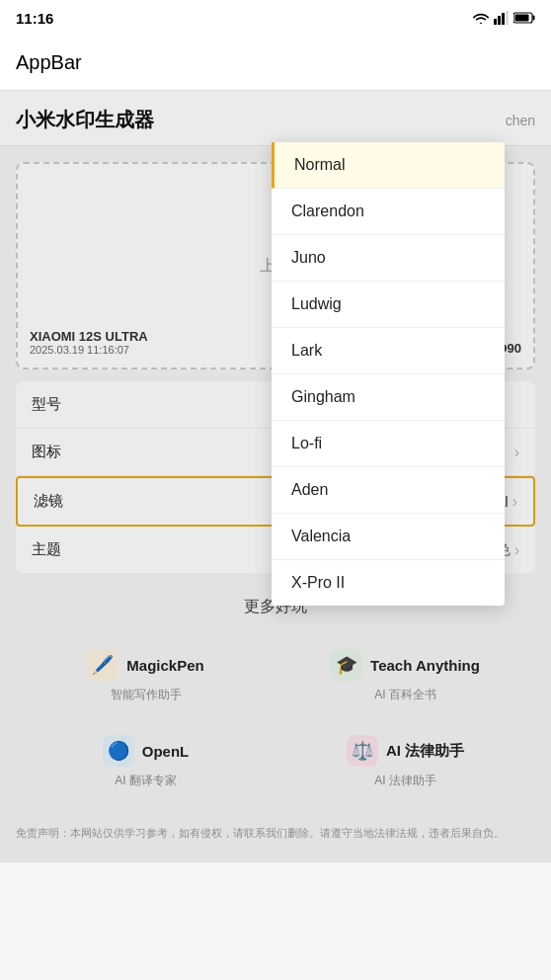 The width and height of the screenshot is (551, 980). I want to click on device-model: XIAOMI 12S ULTRA, so click(89, 336).